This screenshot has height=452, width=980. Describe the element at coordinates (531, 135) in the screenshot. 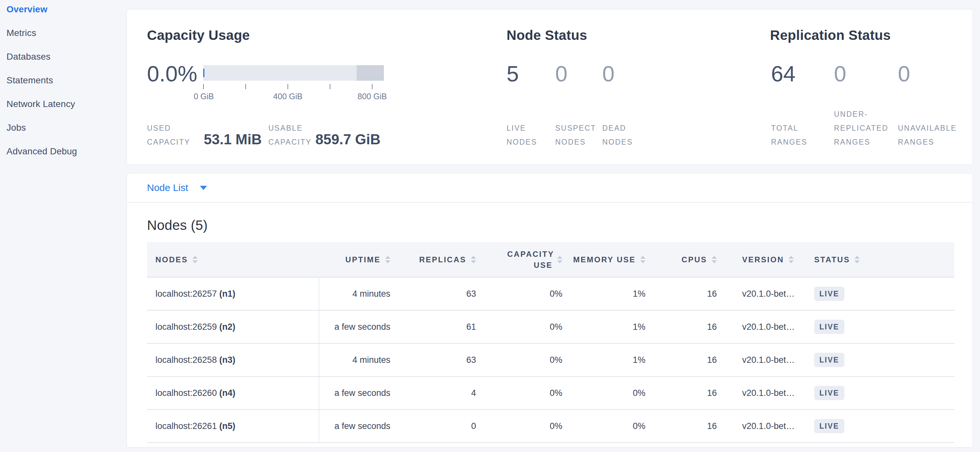

I see `live-nodes-label: LIVE NODES` at that location.